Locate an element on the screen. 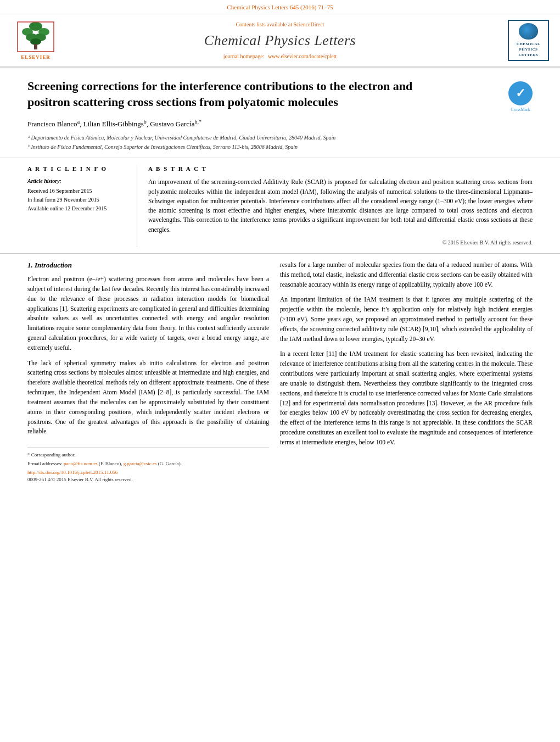  article-info-heading: A R T I C L E I N F O is located at coordinates (78, 169).